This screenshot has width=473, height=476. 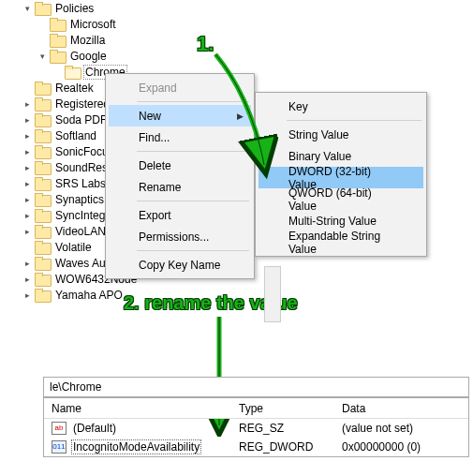 I want to click on tree-node-label: Realtek, so click(x=75, y=88).